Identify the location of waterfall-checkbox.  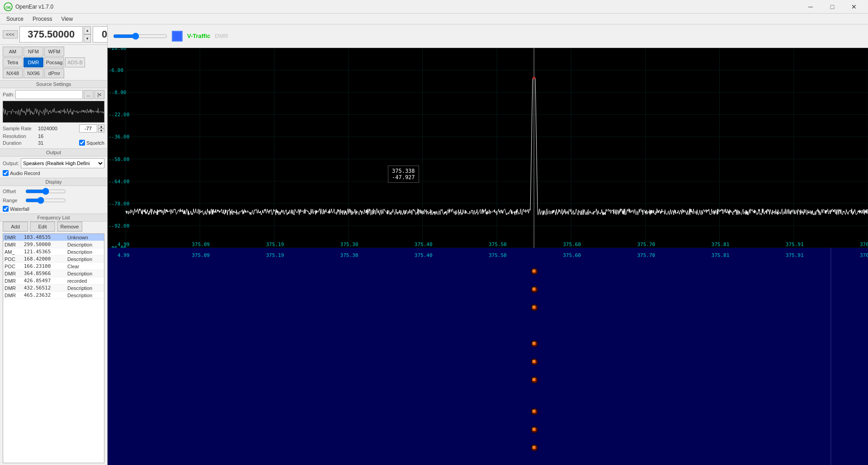
(5, 209).